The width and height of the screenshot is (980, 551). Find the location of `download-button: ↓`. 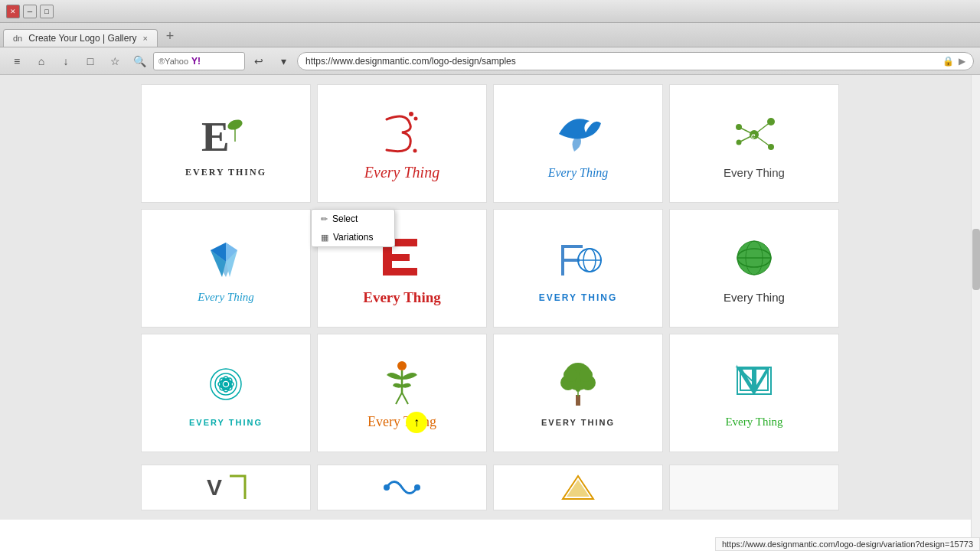

download-button: ↓ is located at coordinates (66, 61).